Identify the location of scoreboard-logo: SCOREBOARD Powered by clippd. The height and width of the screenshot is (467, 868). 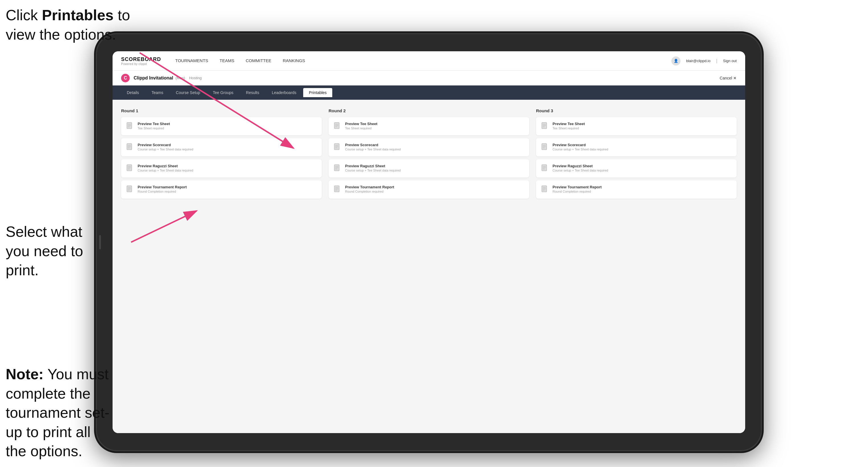
(141, 61).